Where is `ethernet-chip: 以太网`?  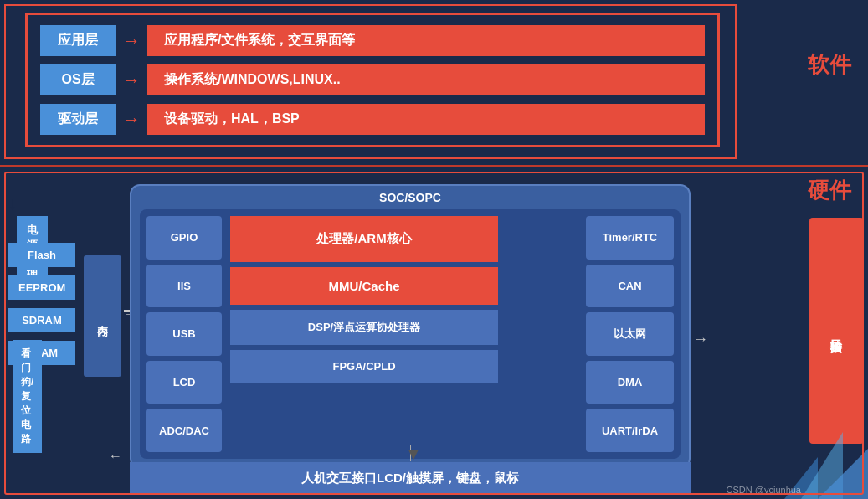
ethernet-chip: 以太网 is located at coordinates (629, 334).